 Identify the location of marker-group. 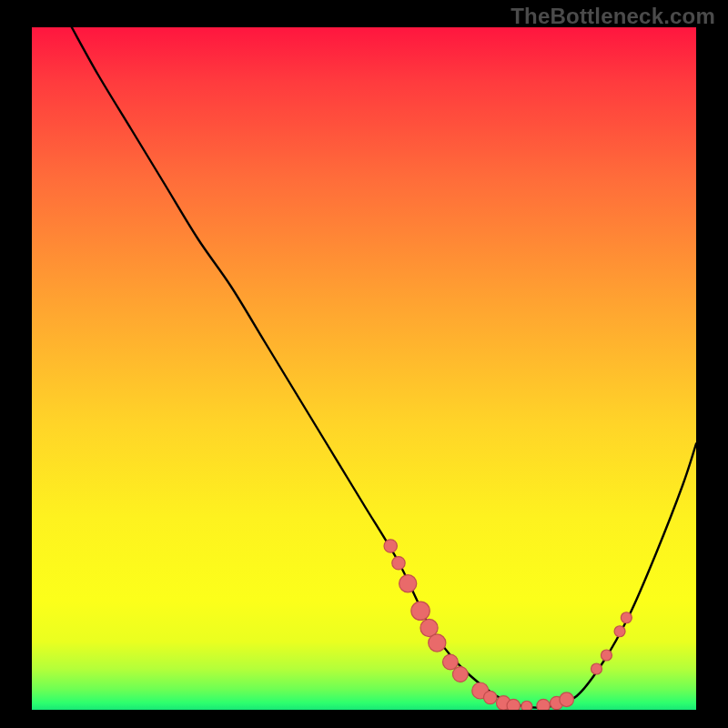
(508, 624).